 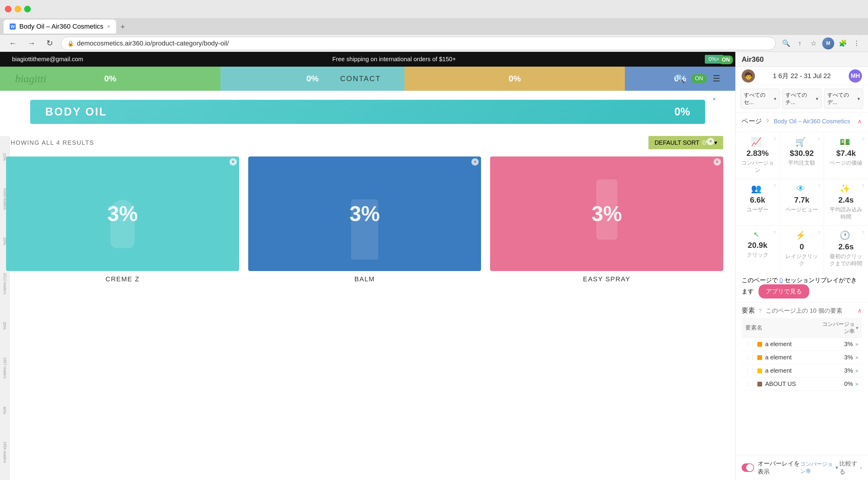 What do you see at coordinates (680, 78) in the screenshot?
I see `search-nav-icon: 🔍` at bounding box center [680, 78].